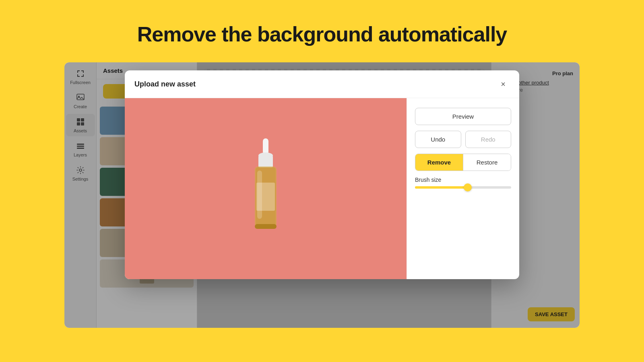 This screenshot has width=644, height=362. Describe the element at coordinates (463, 189) in the screenshot. I see `controls-panel: Preview Undo Redo Remove Restore Bru` at that location.